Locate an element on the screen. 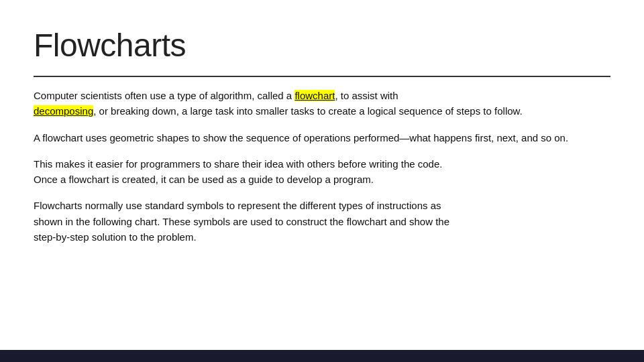 The height and width of the screenshot is (362, 644). slide-title: Flowcharts is located at coordinates (322, 46).